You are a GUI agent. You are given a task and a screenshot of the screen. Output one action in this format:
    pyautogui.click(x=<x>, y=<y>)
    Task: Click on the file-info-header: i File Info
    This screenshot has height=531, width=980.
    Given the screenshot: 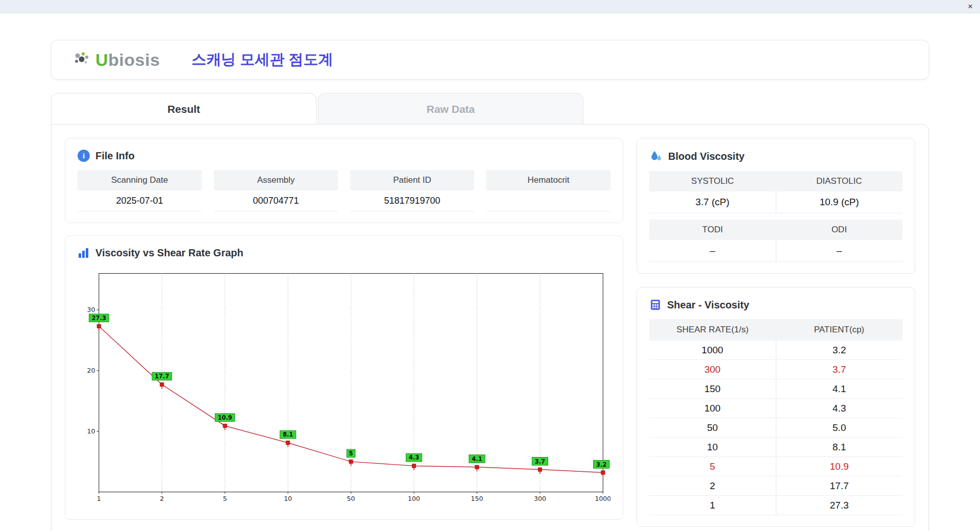 What is the action you would take?
    pyautogui.click(x=344, y=156)
    